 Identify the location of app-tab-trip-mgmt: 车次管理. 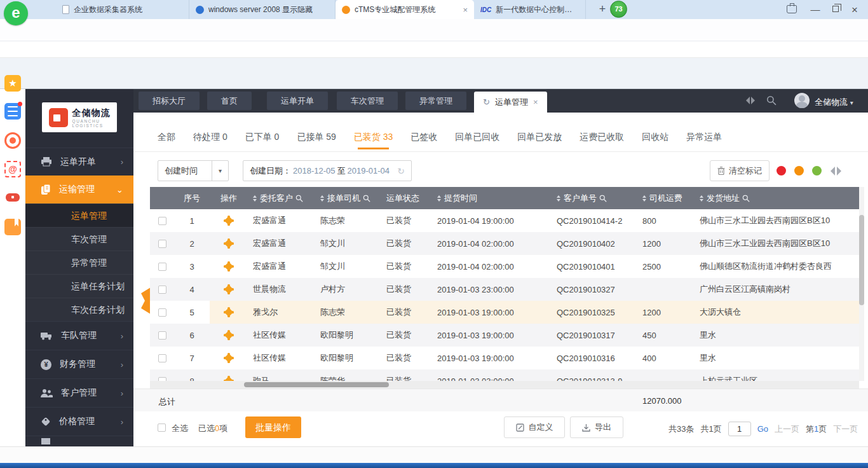
(367, 100).